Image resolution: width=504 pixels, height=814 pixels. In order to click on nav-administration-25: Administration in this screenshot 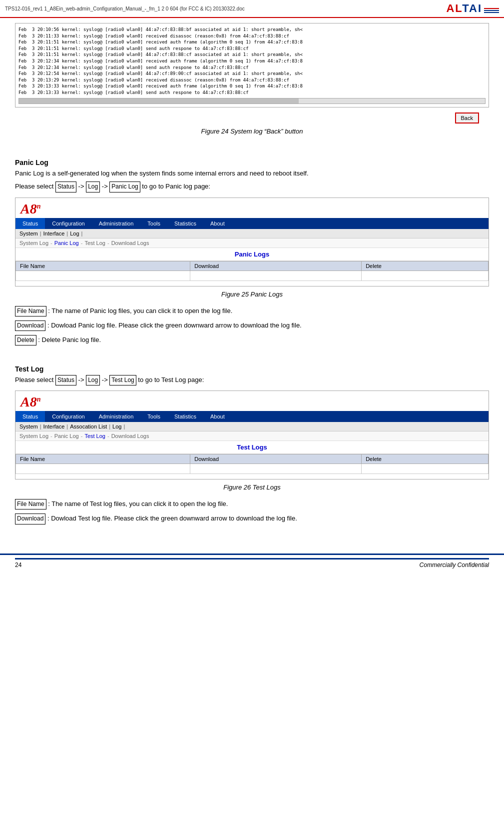, I will do `click(116, 224)`.